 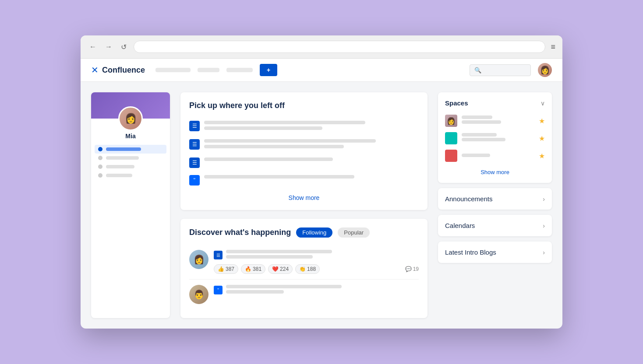 I want to click on thumbs-up-icon: 👍, so click(x=221, y=269).